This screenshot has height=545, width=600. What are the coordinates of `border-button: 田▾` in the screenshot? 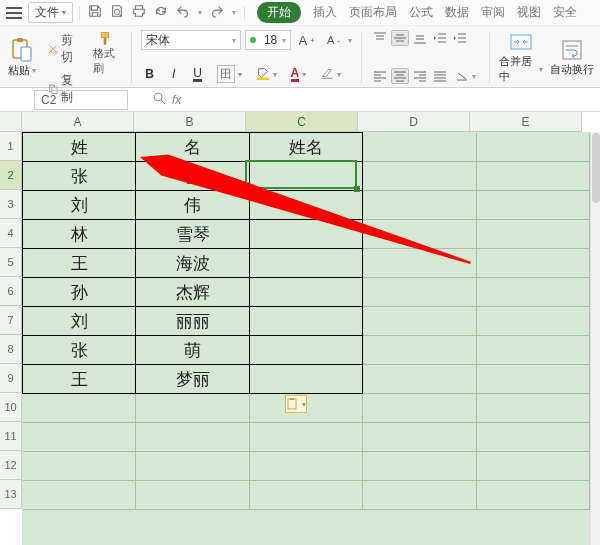 It's located at (230, 74).